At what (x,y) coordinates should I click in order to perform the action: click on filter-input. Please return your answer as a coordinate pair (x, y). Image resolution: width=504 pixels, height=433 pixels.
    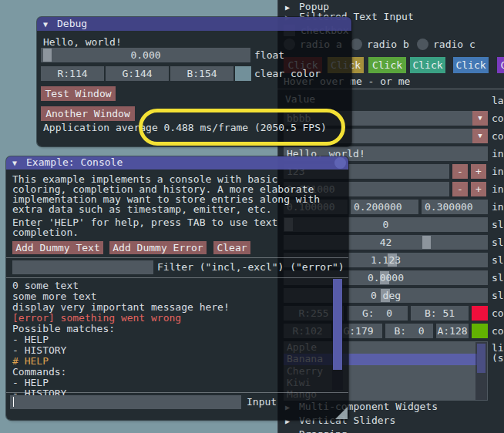
    Looking at the image, I should click on (83, 267).